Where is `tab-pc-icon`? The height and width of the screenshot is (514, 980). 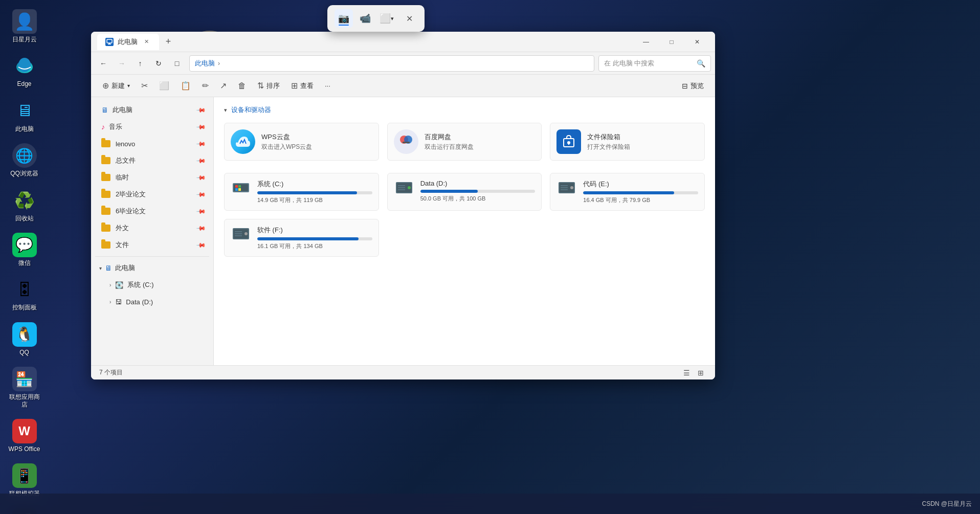 tab-pc-icon is located at coordinates (109, 42).